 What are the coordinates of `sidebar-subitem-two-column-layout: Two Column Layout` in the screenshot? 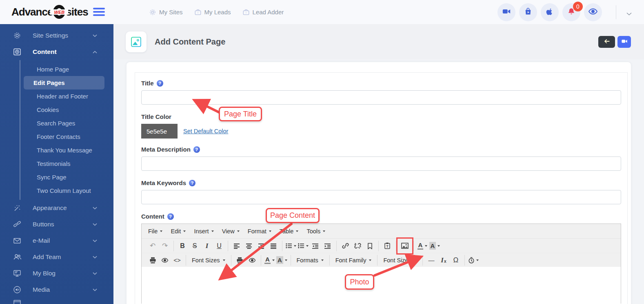 It's located at (64, 190).